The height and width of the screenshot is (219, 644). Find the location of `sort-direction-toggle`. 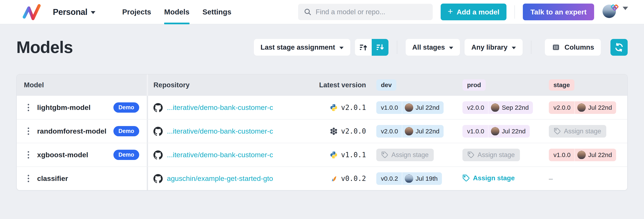

sort-direction-toggle is located at coordinates (372, 47).